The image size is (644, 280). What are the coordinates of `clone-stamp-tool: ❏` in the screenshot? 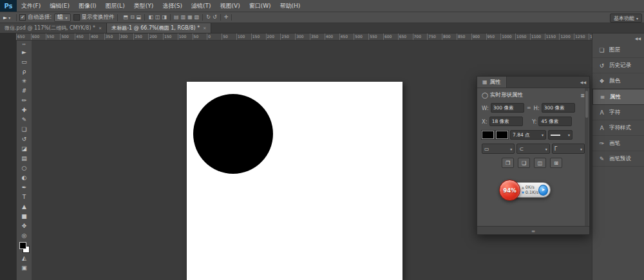 It's located at (24, 129).